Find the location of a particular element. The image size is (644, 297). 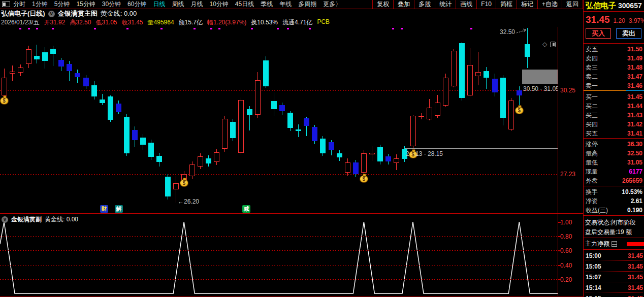

ask-row: 卖一31.46 is located at coordinates (614, 86).